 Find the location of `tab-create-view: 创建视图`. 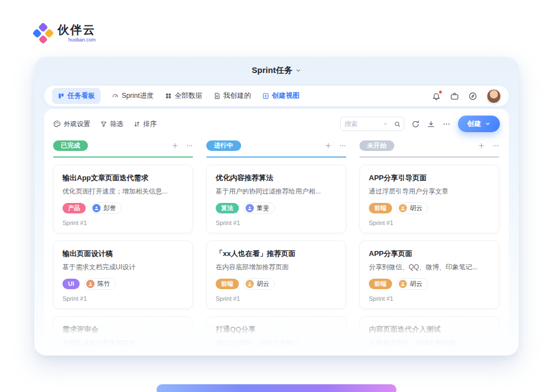

tab-create-view: 创建视图 is located at coordinates (281, 96).